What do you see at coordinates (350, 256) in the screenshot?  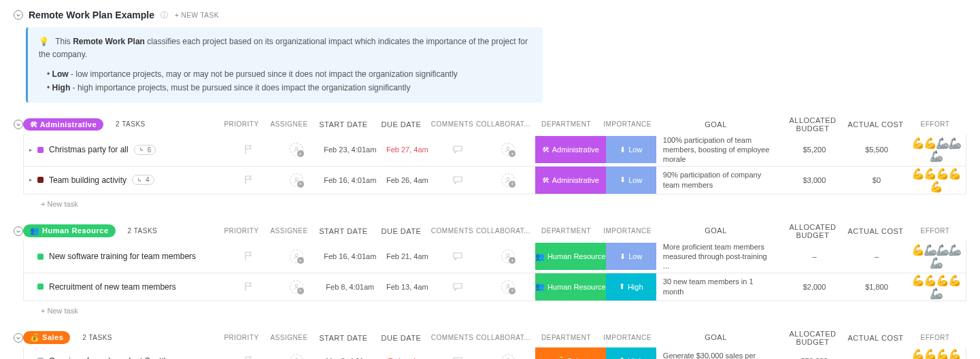 I see `start-cell: Feb 16, 4:01am` at bounding box center [350, 256].